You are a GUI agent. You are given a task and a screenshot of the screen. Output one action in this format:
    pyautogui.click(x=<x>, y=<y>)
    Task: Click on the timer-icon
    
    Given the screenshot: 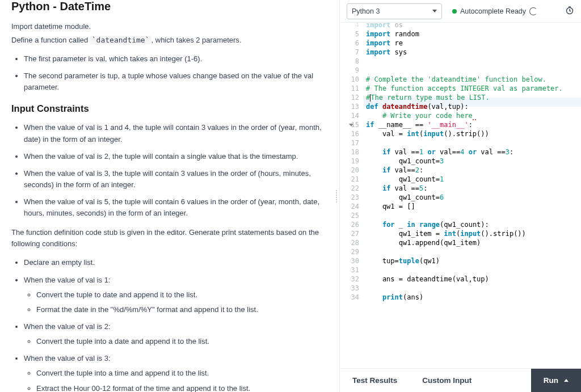 What is the action you would take?
    pyautogui.click(x=570, y=11)
    